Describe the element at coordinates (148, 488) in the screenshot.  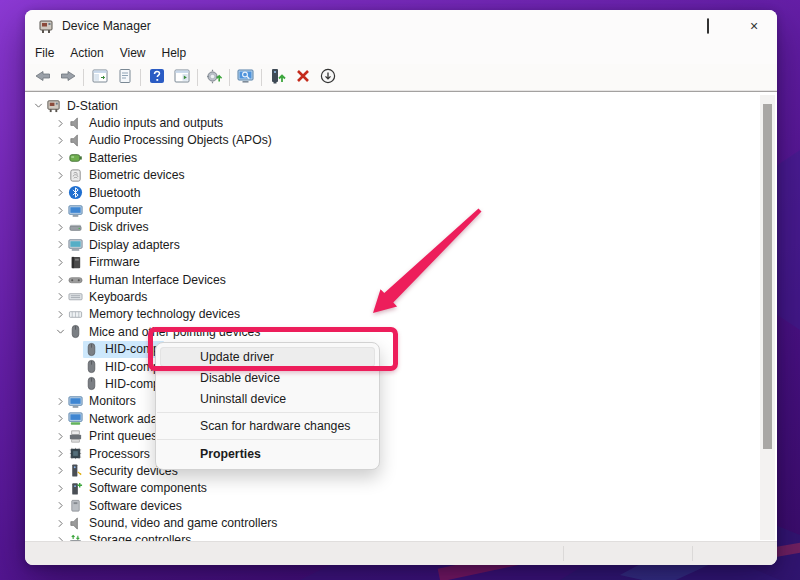
I see `tree-item-label: Software components` at that location.